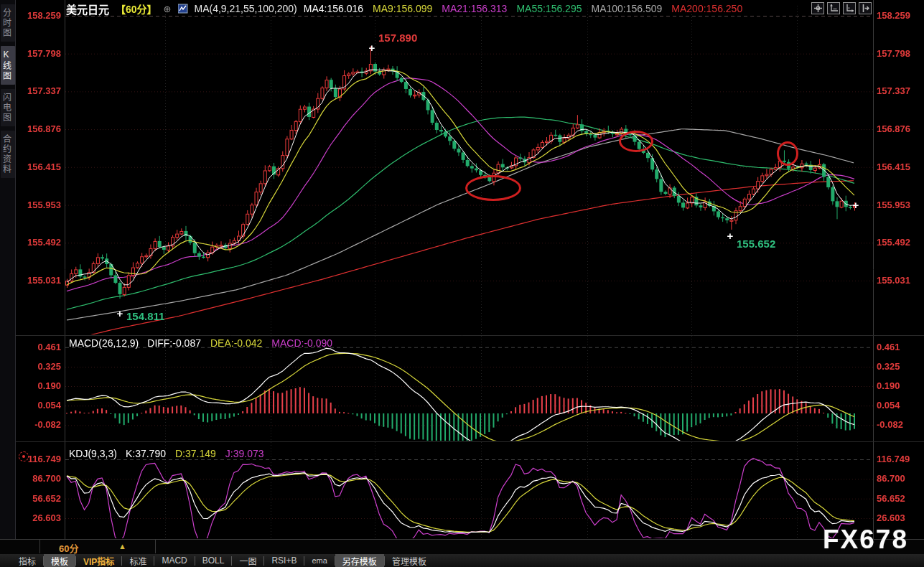 The width and height of the screenshot is (924, 567). What do you see at coordinates (849, 9) in the screenshot?
I see `x-axis-zoom-icon` at bounding box center [849, 9].